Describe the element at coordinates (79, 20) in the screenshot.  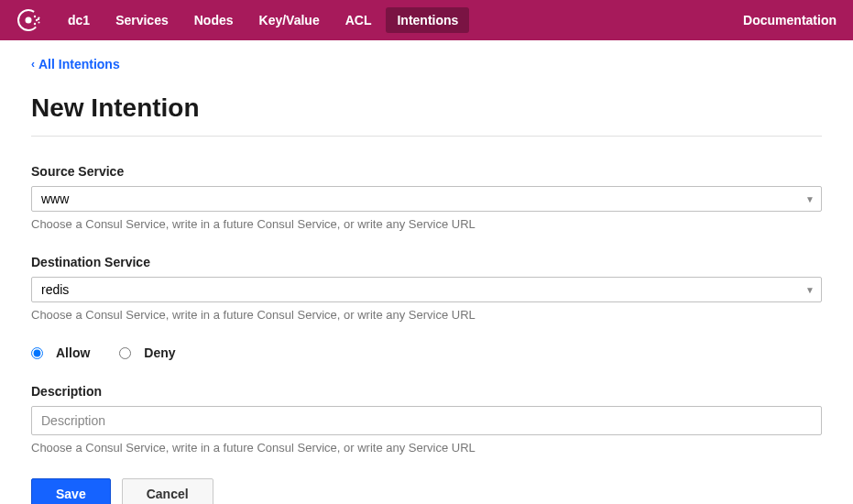
I see `nav-datacenter: dc1` at that location.